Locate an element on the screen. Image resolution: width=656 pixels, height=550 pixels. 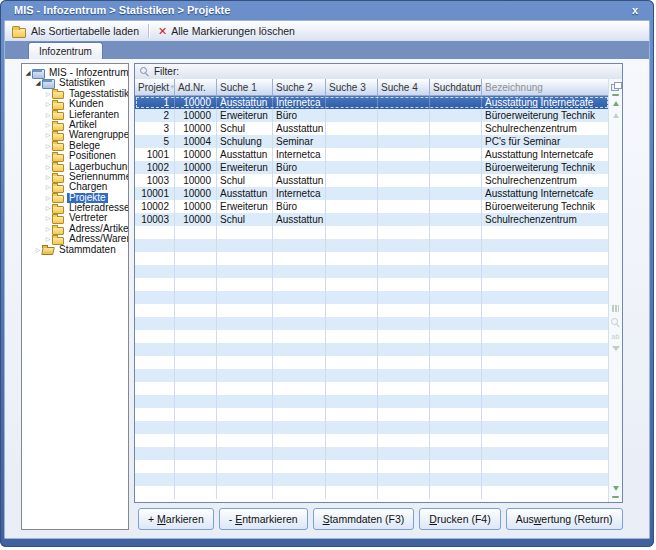
entmarkieren-button: - Entmarkieren is located at coordinates (264, 519).